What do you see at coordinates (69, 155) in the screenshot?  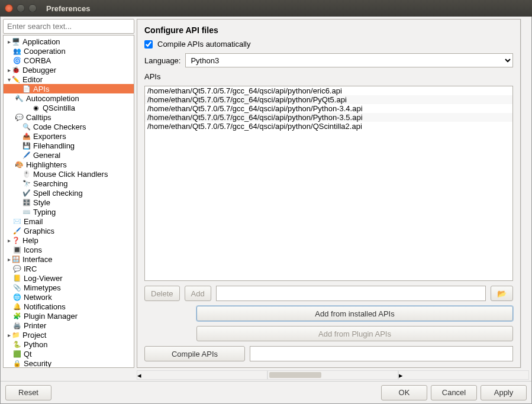 I see `tree-item: 🖊️General` at bounding box center [69, 155].